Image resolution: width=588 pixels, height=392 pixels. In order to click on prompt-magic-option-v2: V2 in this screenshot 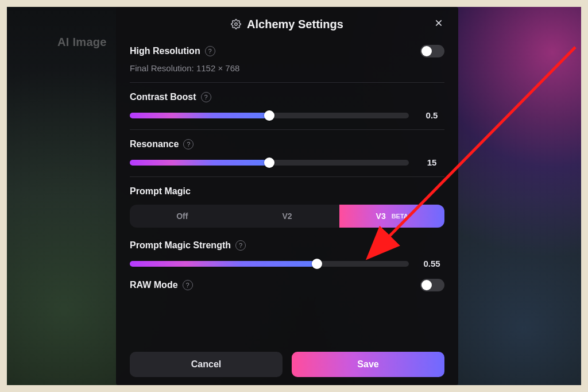, I will do `click(287, 216)`.